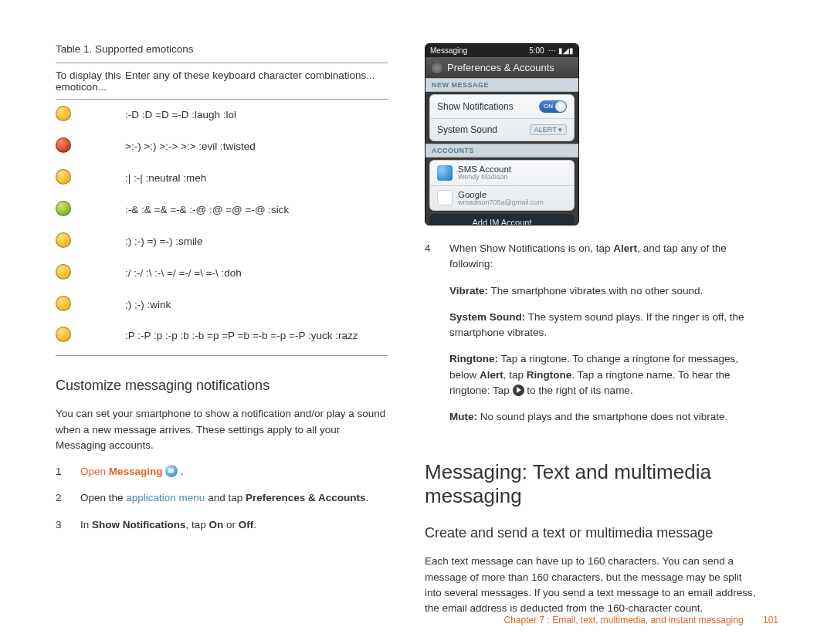 This screenshot has width=834, height=644. I want to click on phone-row-system-sound: System Sound ALERT ▾, so click(502, 130).